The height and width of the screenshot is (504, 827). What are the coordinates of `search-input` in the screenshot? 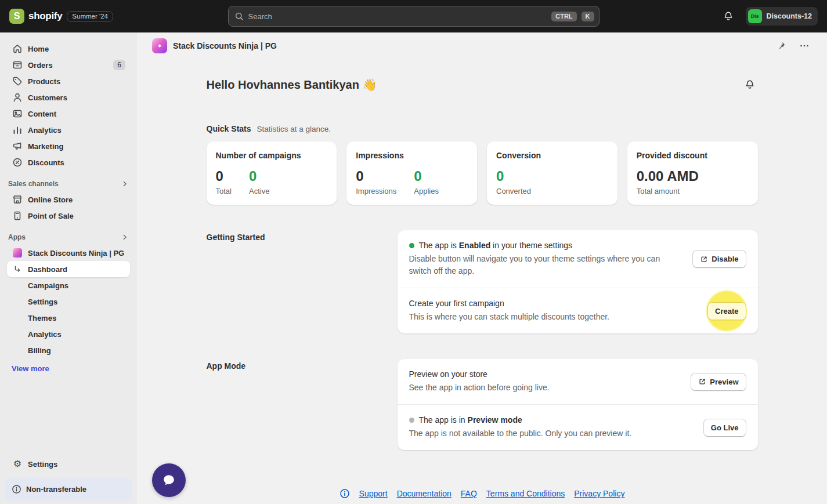 It's located at (398, 16).